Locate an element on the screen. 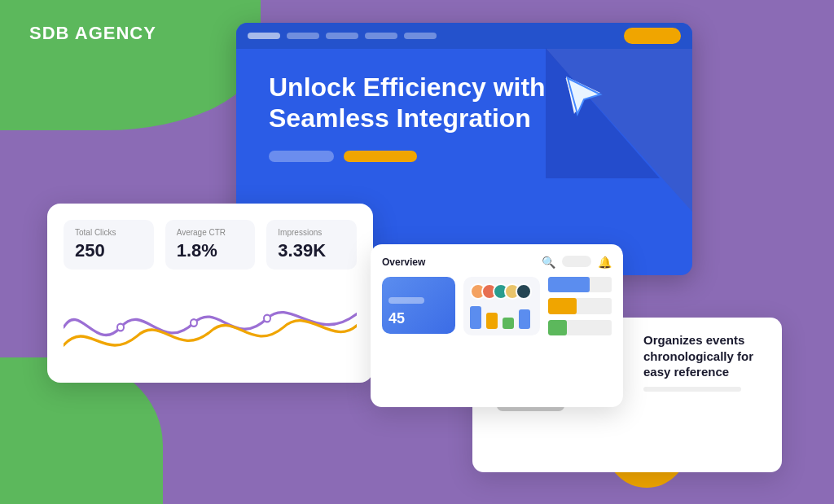  browser-content: Unlock Efficiency with Seamless Integrat… is located at coordinates (464, 114).